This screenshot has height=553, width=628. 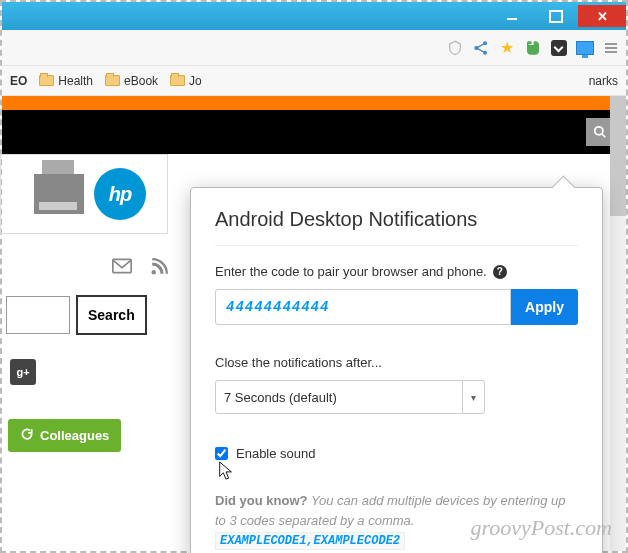 What do you see at coordinates (276, 454) in the screenshot?
I see `enable-sound-label: Enable sound` at bounding box center [276, 454].